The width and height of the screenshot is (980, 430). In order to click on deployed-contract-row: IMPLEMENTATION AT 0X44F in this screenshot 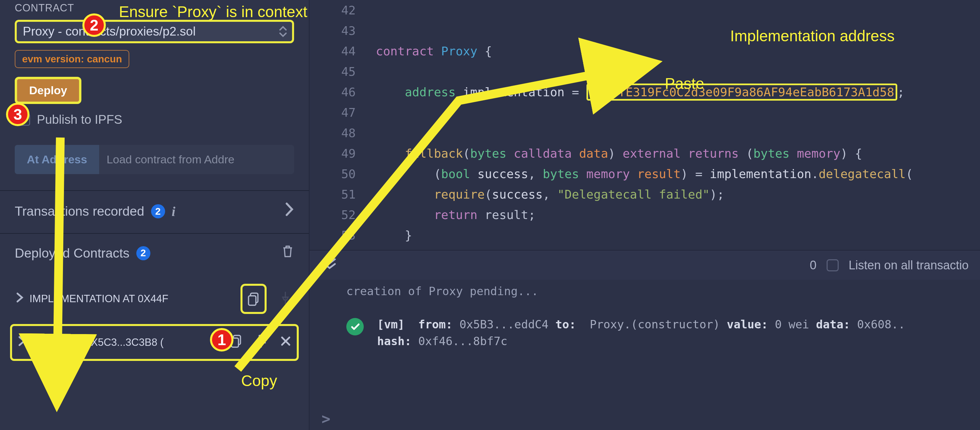, I will do `click(154, 299)`.